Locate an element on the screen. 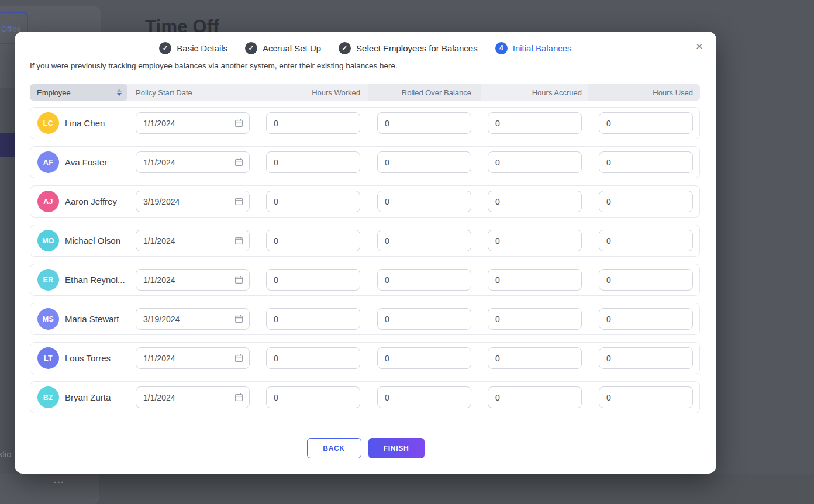 The width and height of the screenshot is (814, 504). finish-button: FINISH is located at coordinates (396, 448).